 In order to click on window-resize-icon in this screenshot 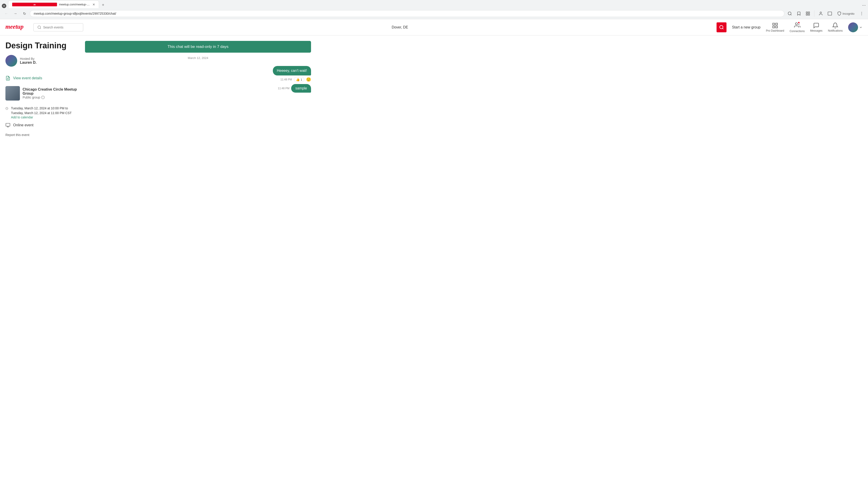, I will do `click(830, 13)`.